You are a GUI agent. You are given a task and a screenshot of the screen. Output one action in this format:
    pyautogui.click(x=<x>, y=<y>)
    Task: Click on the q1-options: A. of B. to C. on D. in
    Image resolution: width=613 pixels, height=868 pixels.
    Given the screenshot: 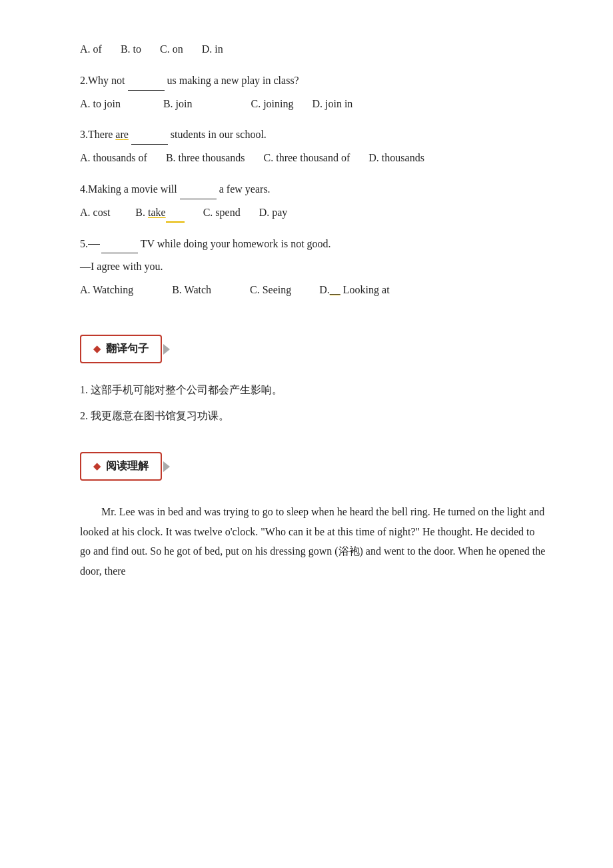 What is the action you would take?
    pyautogui.click(x=313, y=49)
    